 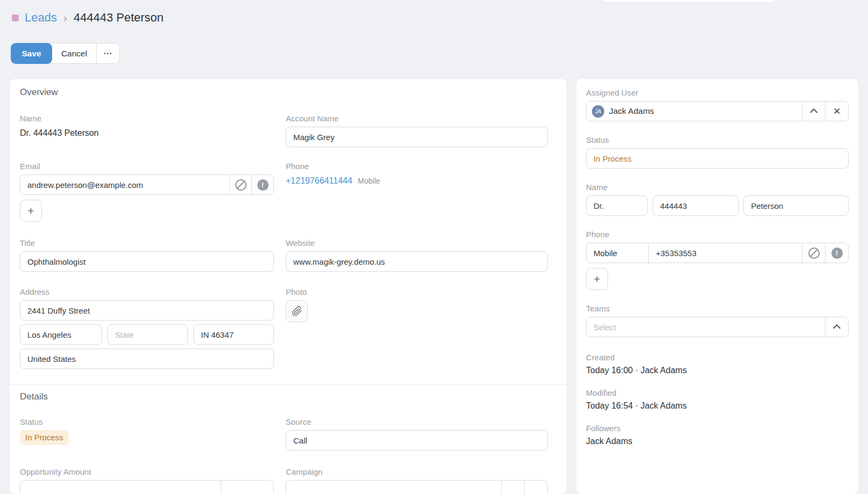 I want to click on last-name-input, so click(x=796, y=206).